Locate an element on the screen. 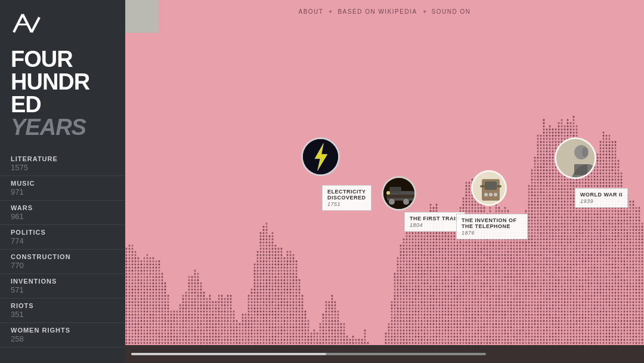 This screenshot has height=363, width=644. timeline-bar is located at coordinates (385, 354).